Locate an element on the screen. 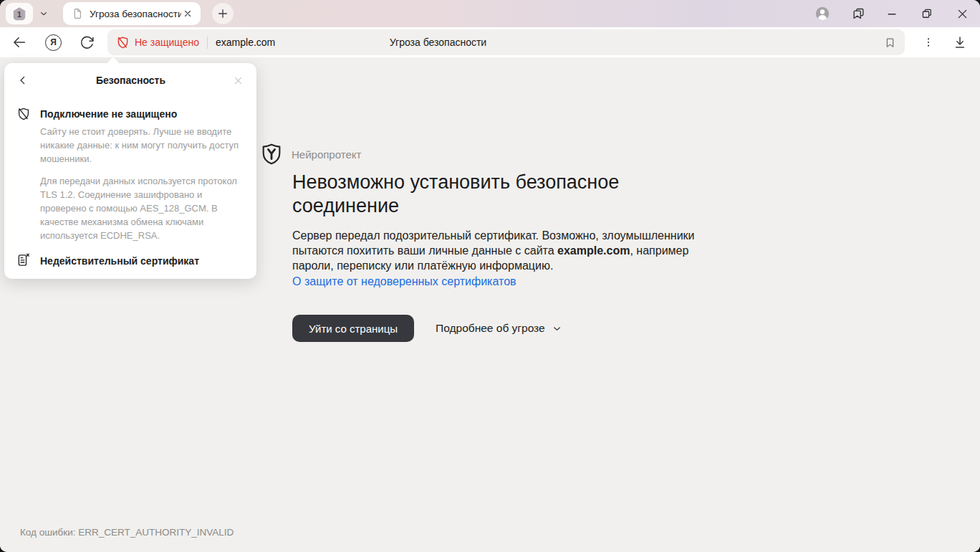 Image resolution: width=980 pixels, height=552 pixels. avatar-icon is located at coordinates (822, 14).